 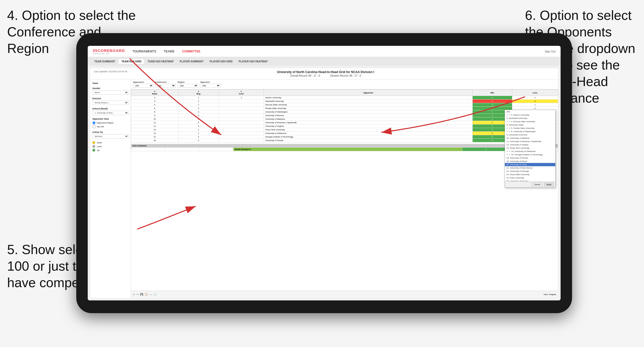 What do you see at coordinates (110, 146) in the screenshot?
I see `legend: Down Level Up` at bounding box center [110, 146].